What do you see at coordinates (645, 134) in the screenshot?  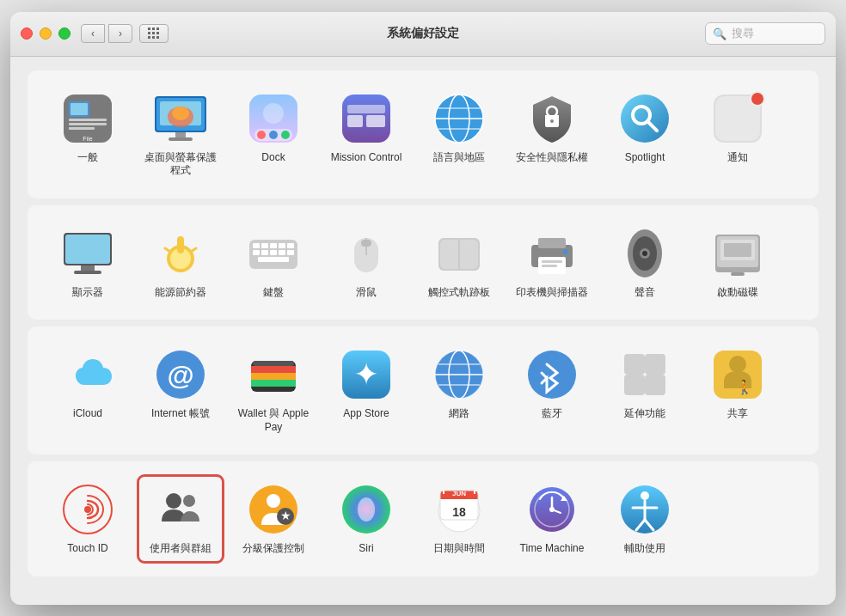 I see `pref-spotlight: Spotlight` at bounding box center [645, 134].